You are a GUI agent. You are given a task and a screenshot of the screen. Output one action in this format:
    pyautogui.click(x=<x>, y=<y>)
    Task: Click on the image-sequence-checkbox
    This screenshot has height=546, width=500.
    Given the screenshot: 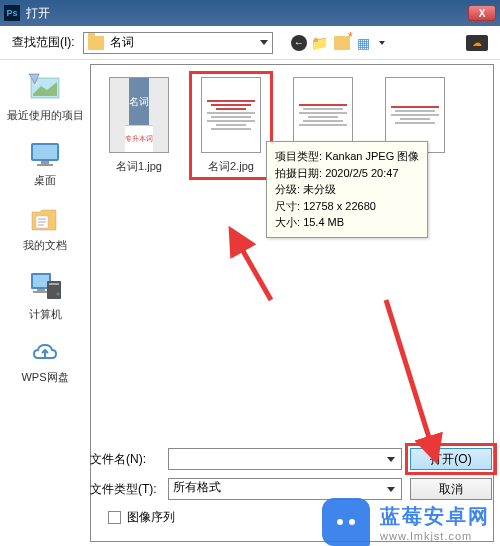 What is the action you would take?
    pyautogui.click(x=114, y=518)
    